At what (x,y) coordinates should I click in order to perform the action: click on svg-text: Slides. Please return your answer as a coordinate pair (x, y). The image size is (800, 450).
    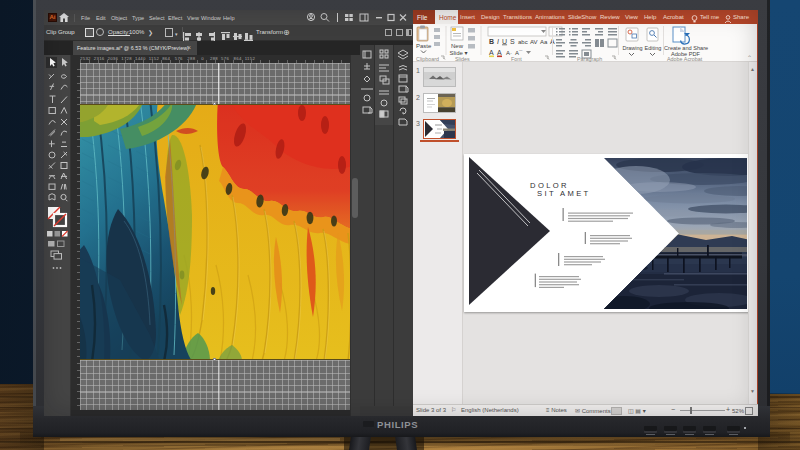
    Looking at the image, I should click on (462, 59).